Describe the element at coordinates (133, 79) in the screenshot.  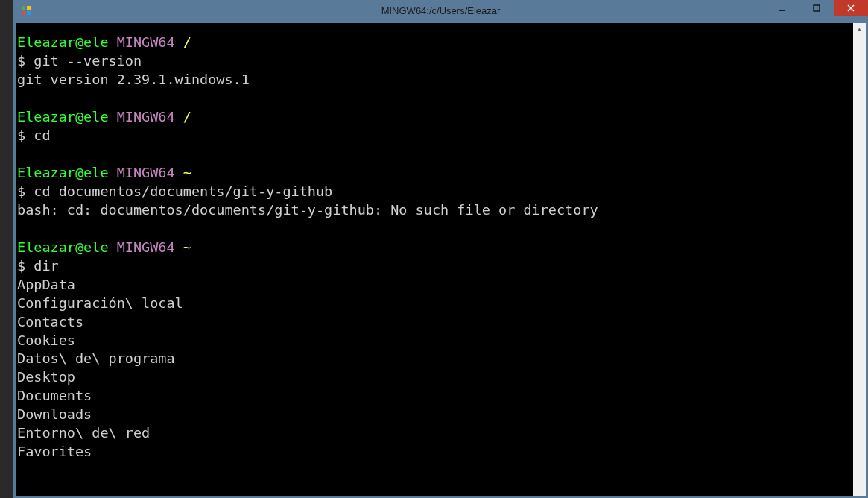
I see `output-line: git version 2.39.1.windows.1` at that location.